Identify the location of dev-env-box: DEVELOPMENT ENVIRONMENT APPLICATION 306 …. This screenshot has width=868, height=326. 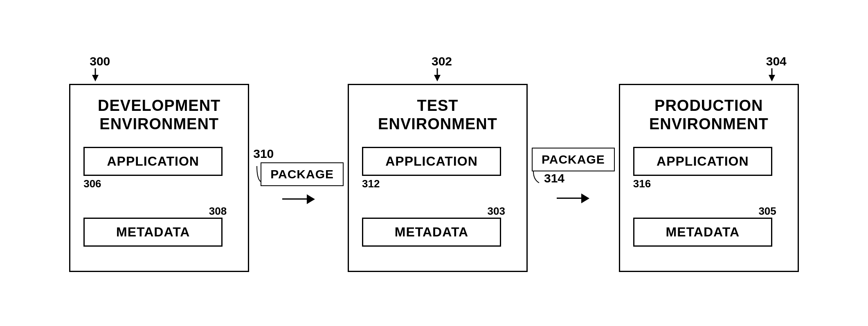
(159, 178).